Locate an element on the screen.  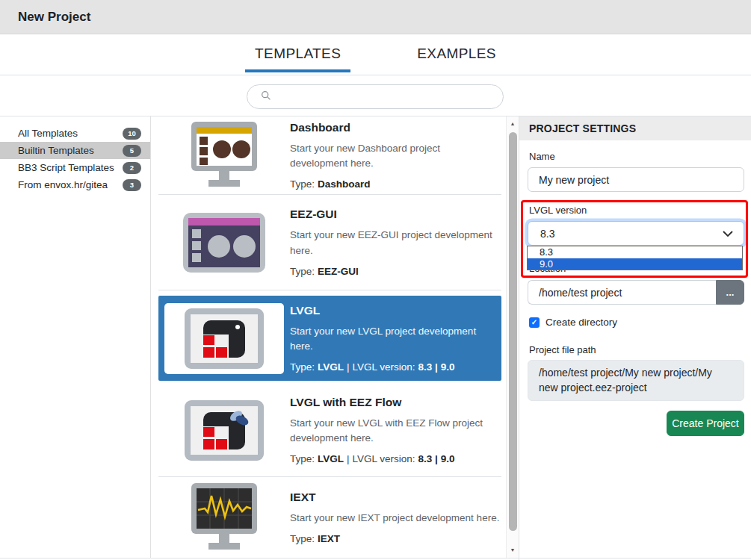
dropdown-option-9-0: 9.0 is located at coordinates (635, 264).